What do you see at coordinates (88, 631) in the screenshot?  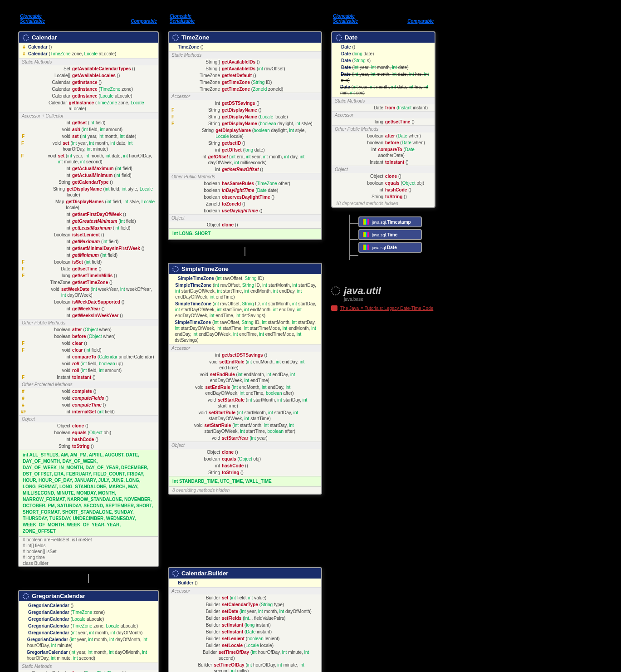 I see `class-GregorianCalendar: GregorianCalendarGregorianCalendar ()Gre…` at bounding box center [88, 631].